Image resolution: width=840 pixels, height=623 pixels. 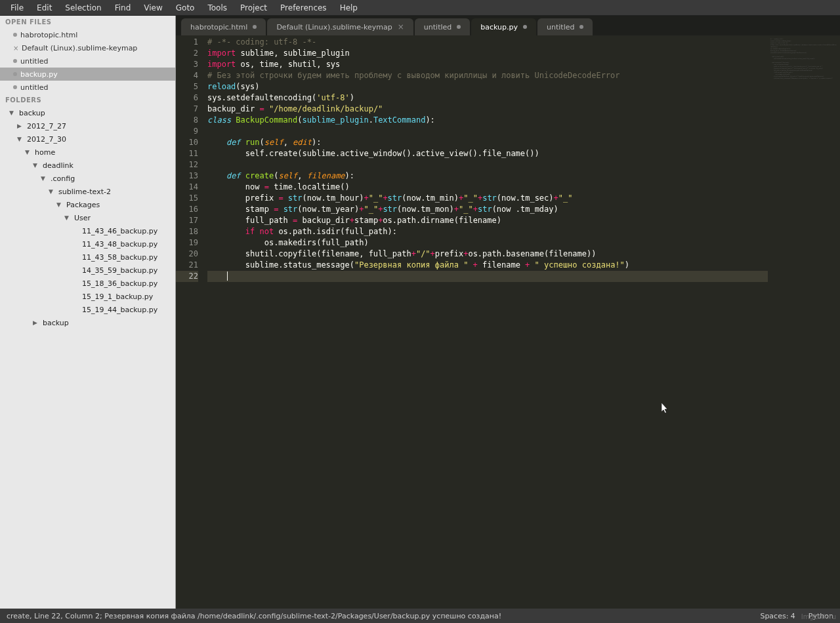 What do you see at coordinates (88, 283) in the screenshot?
I see `file-tree-item: 15_18_36_backup.py` at bounding box center [88, 283].